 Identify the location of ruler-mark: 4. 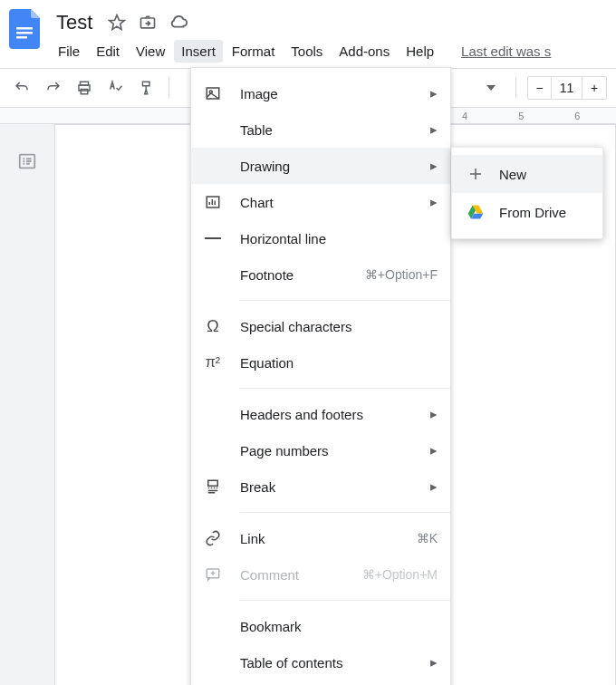
(465, 116).